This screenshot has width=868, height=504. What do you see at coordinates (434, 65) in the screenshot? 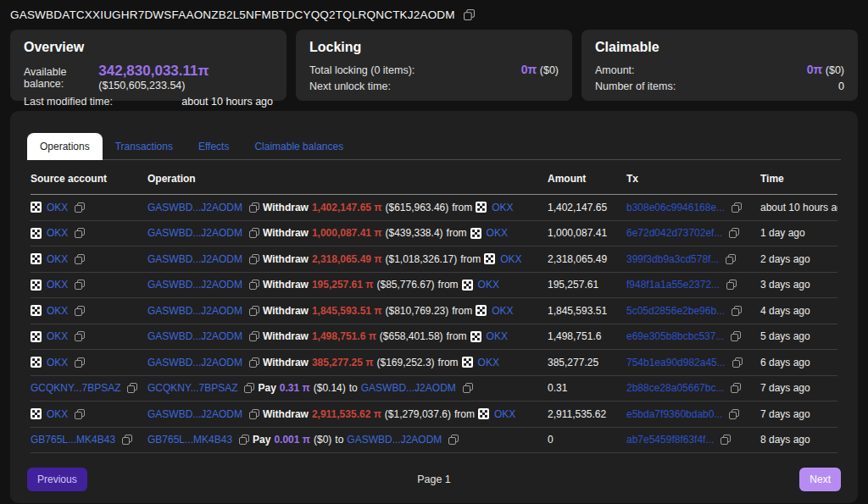
I see `locking-card: Locking Total locking (0 items): 0π ($0)…` at bounding box center [434, 65].